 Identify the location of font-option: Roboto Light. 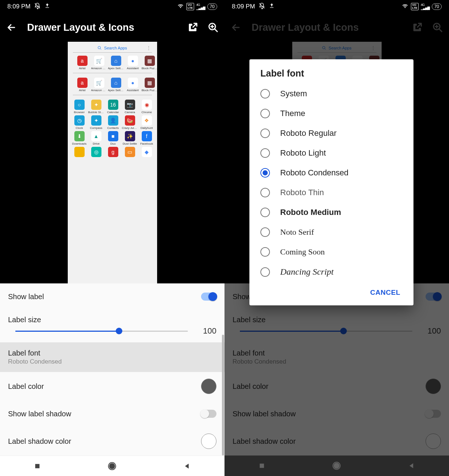
(331, 153).